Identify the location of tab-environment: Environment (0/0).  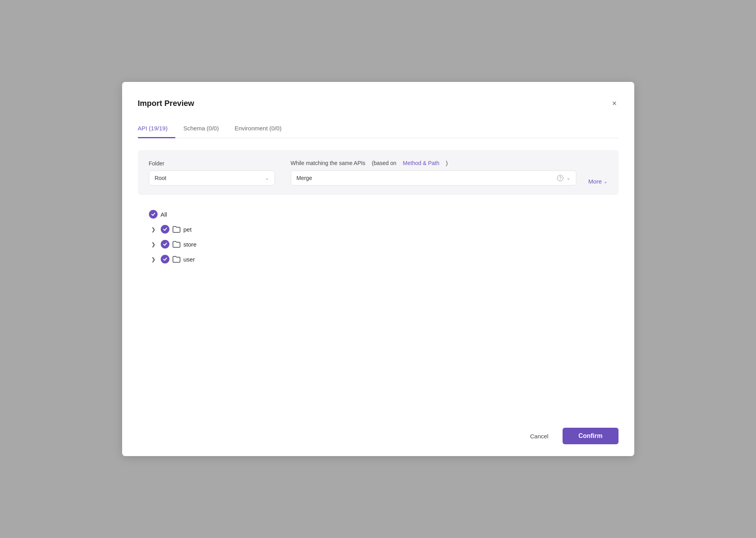
(262, 130).